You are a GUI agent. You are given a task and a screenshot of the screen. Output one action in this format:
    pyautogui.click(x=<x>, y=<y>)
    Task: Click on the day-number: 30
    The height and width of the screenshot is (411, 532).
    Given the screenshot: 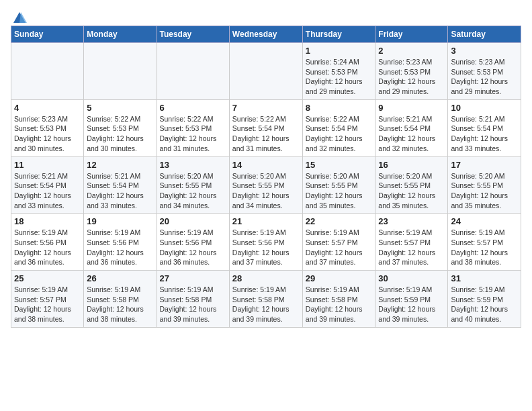 What is the action you would take?
    pyautogui.click(x=411, y=278)
    